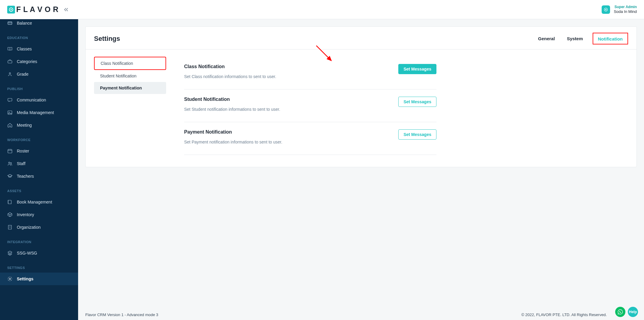 This screenshot has width=644, height=320. I want to click on settings-tabs: General System Notification, so click(582, 38).